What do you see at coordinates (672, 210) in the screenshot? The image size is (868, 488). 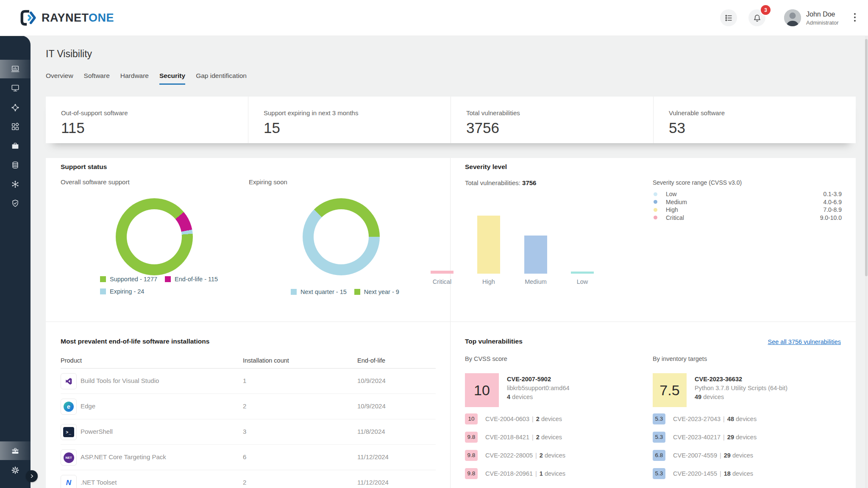 I see `severity-name: High` at bounding box center [672, 210].